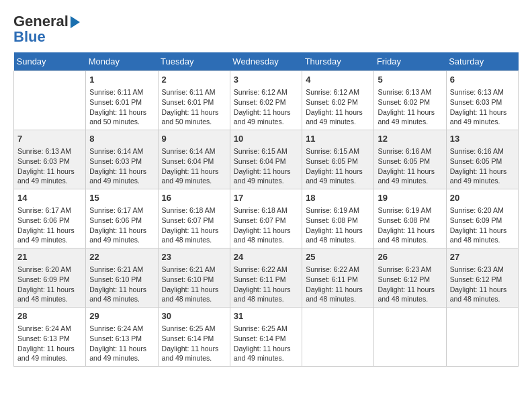 This screenshot has height=411, width=532. What do you see at coordinates (410, 219) in the screenshot?
I see `day-cell: 19Sunrise: 6:19 AMSunset: 6:08 PMDayligh…` at bounding box center [410, 219].